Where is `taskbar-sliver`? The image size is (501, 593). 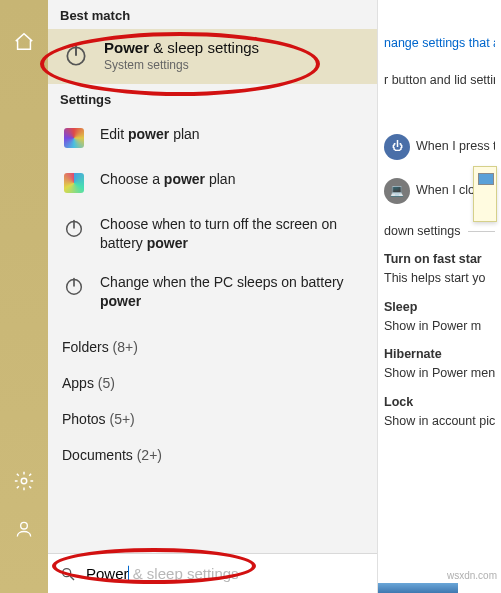
taskbar-sliver is located at coordinates (418, 588).